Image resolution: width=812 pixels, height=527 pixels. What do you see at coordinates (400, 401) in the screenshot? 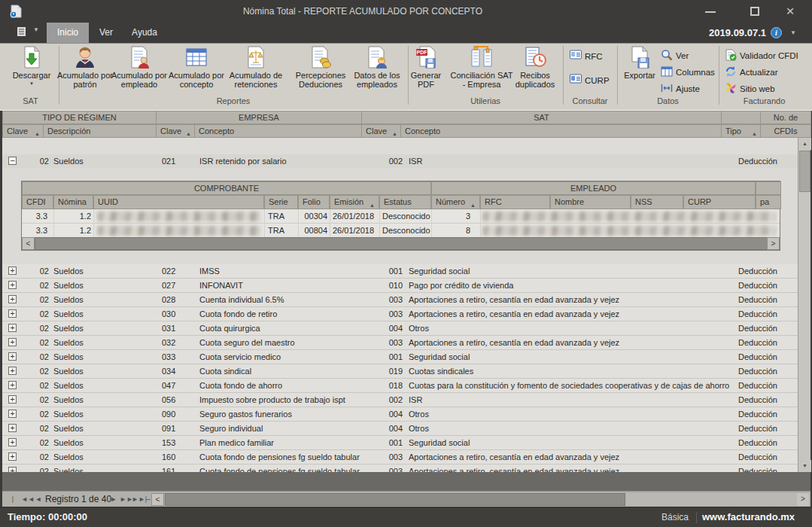
I see `table-row: +02Sueldos056Impuesto sobre producto de …` at bounding box center [400, 401].